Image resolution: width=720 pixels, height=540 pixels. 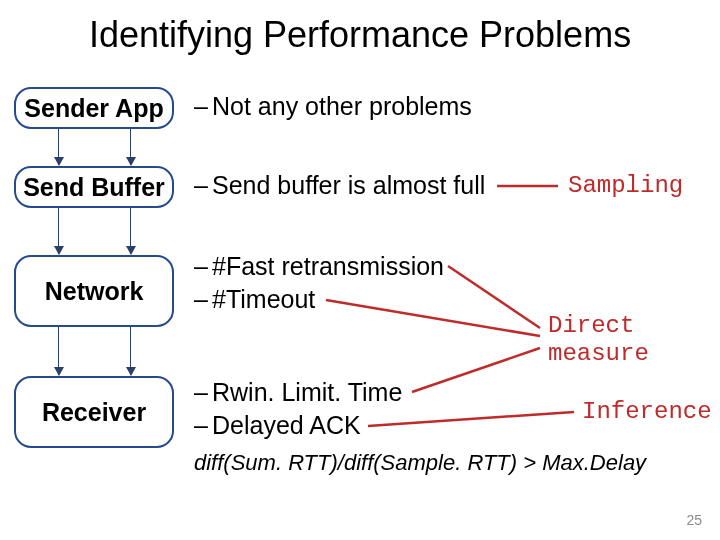 I want to click on page-number: 25, so click(x=694, y=520).